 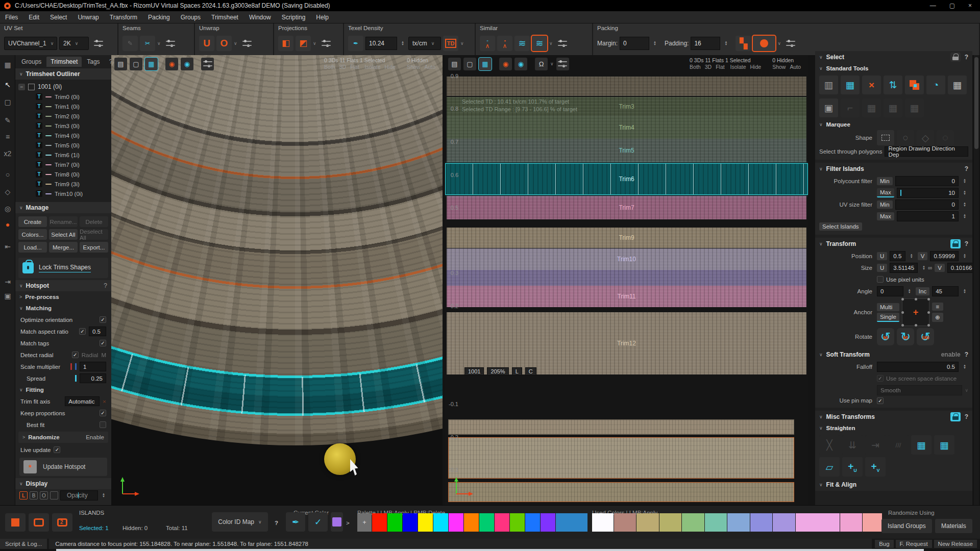 I want to click on uv-trim-strip: Trim9, so click(x=627, y=238).